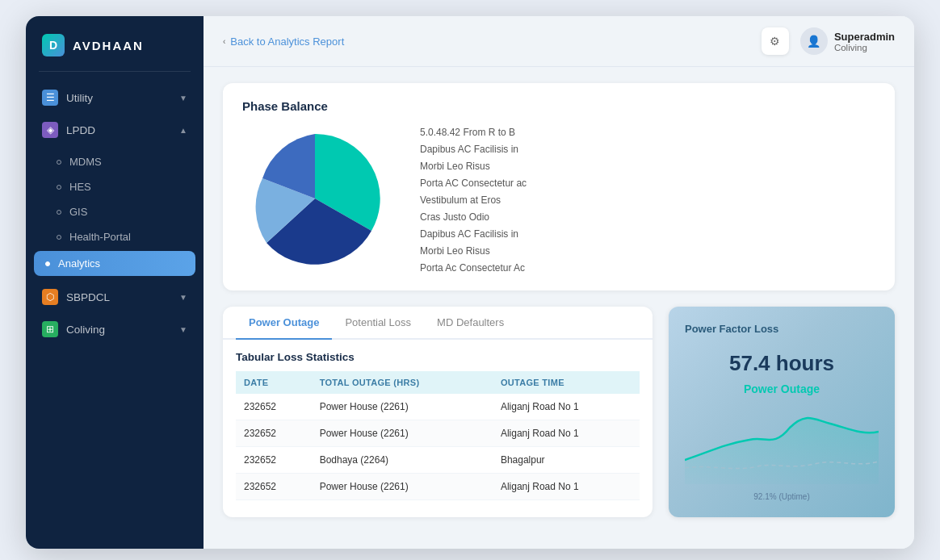 Image resolution: width=940 pixels, height=560 pixels. Describe the element at coordinates (648, 217) in the screenshot. I see `legend-item: Cras Justo Odio` at that location.